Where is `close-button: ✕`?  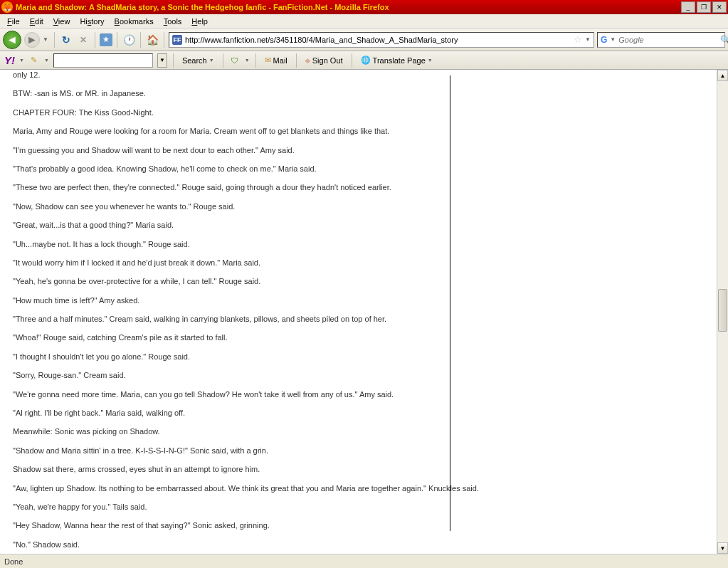 close-button: ✕ is located at coordinates (719, 7).